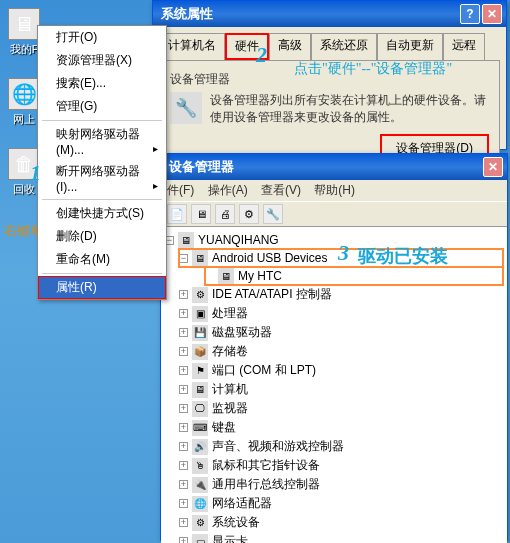 Image resolution: width=510 pixels, height=543 pixels. I want to click on menu-item-open: 打开(O), so click(102, 38).